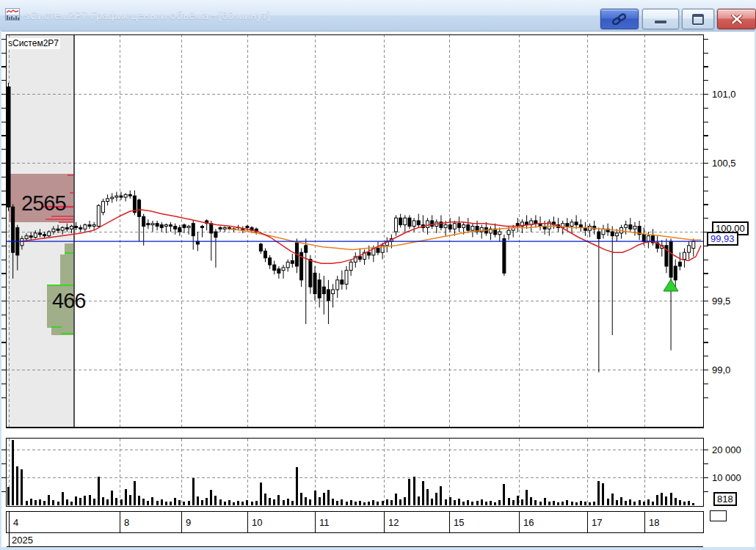 The width and height of the screenshot is (756, 550). I want to click on instrument-label: sСистем2Р7, so click(34, 44).